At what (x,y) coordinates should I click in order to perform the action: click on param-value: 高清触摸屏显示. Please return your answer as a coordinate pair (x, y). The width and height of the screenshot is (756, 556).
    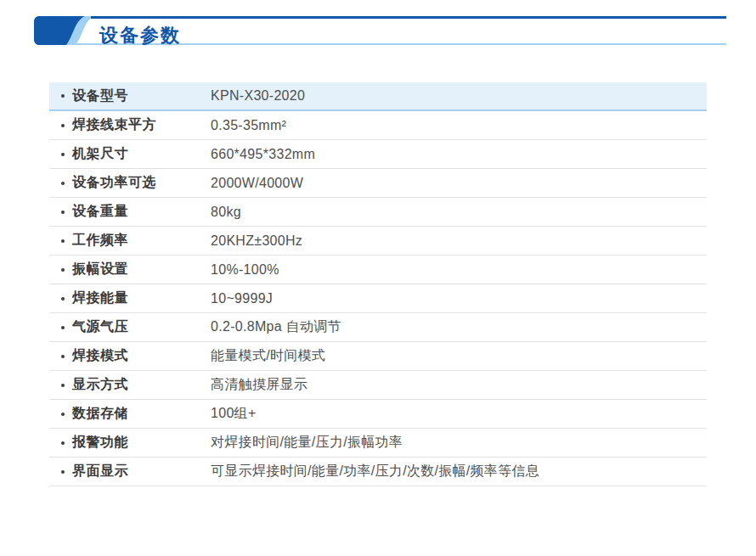
    Looking at the image, I should click on (259, 385).